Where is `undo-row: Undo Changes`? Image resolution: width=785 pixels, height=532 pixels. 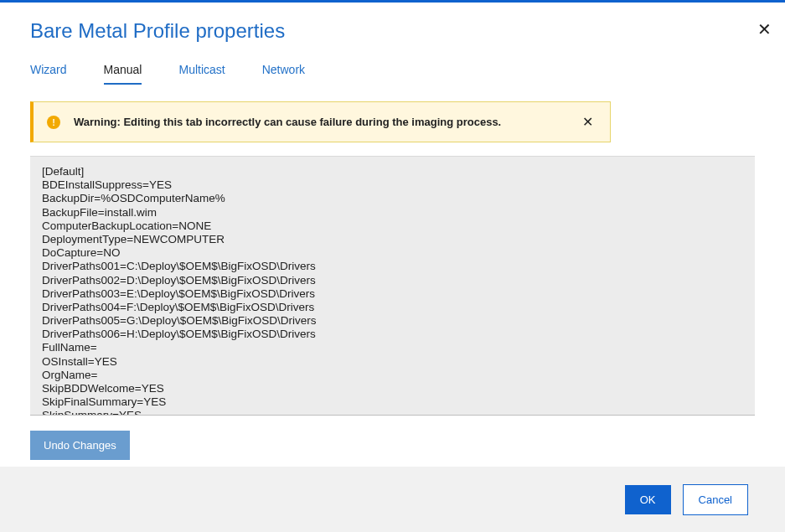
undo-row: Undo Changes is located at coordinates (392, 446).